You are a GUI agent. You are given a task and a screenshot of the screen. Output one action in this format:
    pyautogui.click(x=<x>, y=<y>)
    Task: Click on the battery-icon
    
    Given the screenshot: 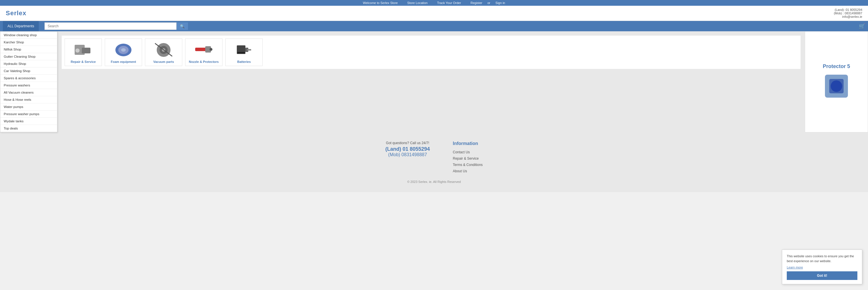 What is the action you would take?
    pyautogui.click(x=244, y=50)
    